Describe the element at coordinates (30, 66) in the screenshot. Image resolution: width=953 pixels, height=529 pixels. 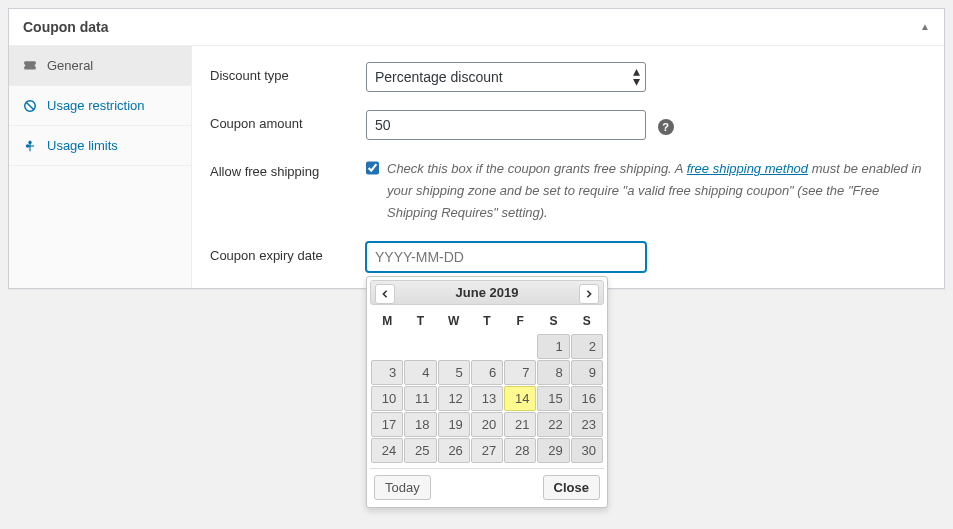
I see `ticket-icon` at that location.